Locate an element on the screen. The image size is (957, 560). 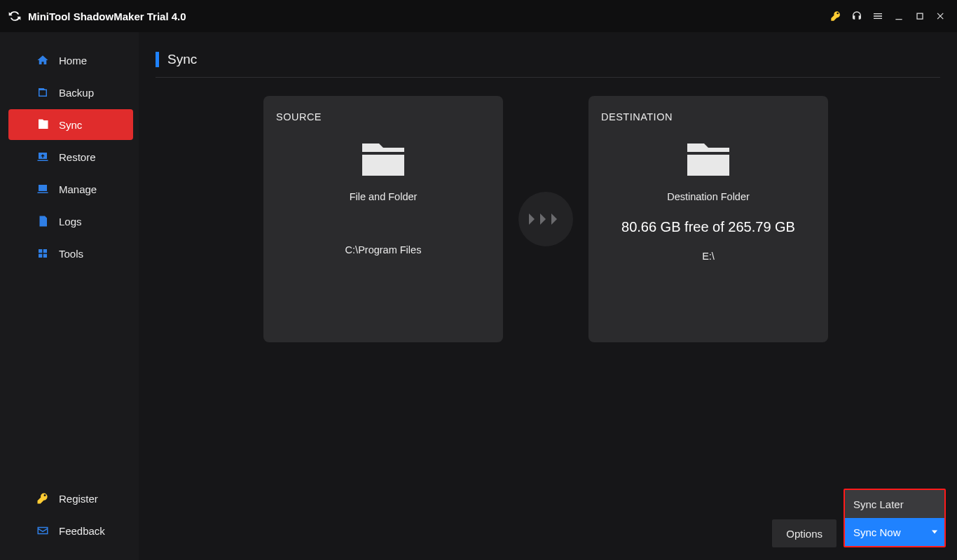
sidebar-item-label: Logs is located at coordinates (70, 221).